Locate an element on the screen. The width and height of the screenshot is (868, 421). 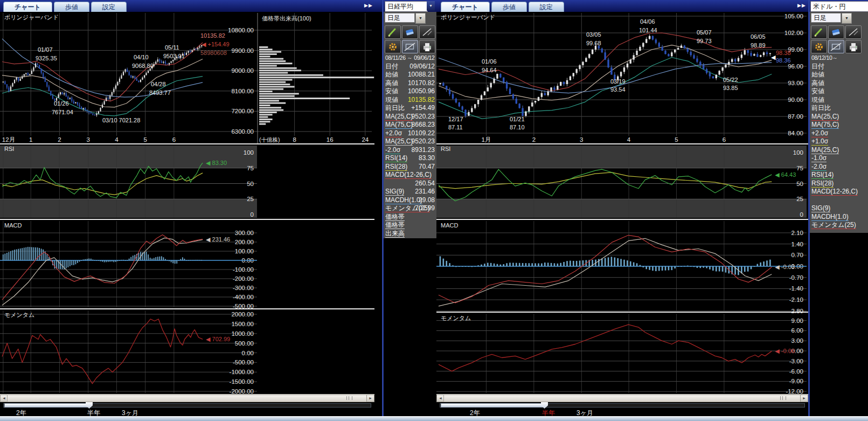
volume-profile-title: 価格帯出来高(100) is located at coordinates (287, 18).